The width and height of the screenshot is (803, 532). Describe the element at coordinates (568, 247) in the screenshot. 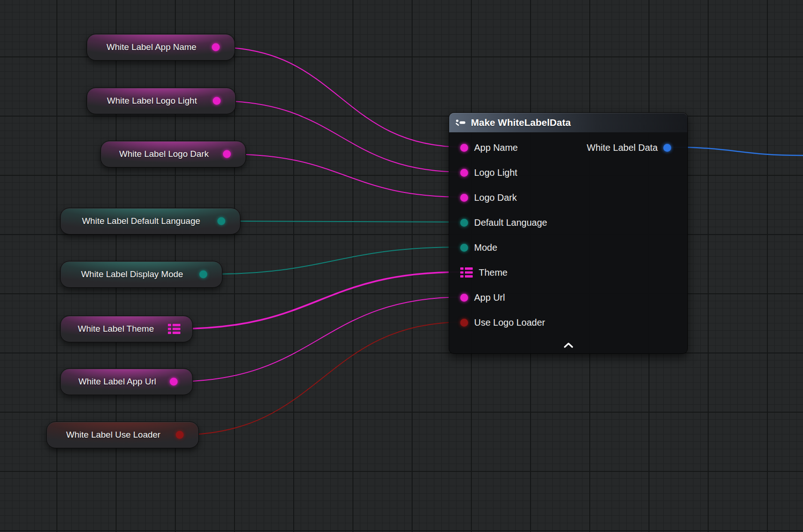

I see `input-row-mode: Mode` at that location.